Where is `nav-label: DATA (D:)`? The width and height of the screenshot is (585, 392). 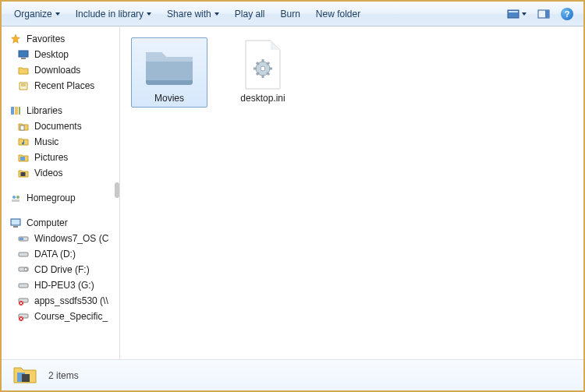
nav-label: DATA (D:) is located at coordinates (55, 254).